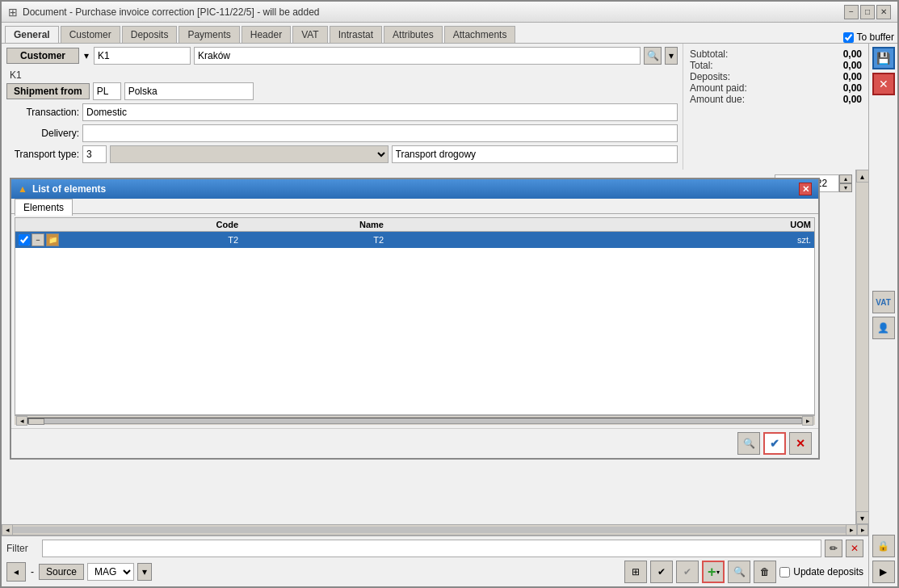 The height and width of the screenshot is (588, 899). Describe the element at coordinates (171, 12) in the screenshot. I see `window-title: Document - Purchase invoice correction […` at that location.